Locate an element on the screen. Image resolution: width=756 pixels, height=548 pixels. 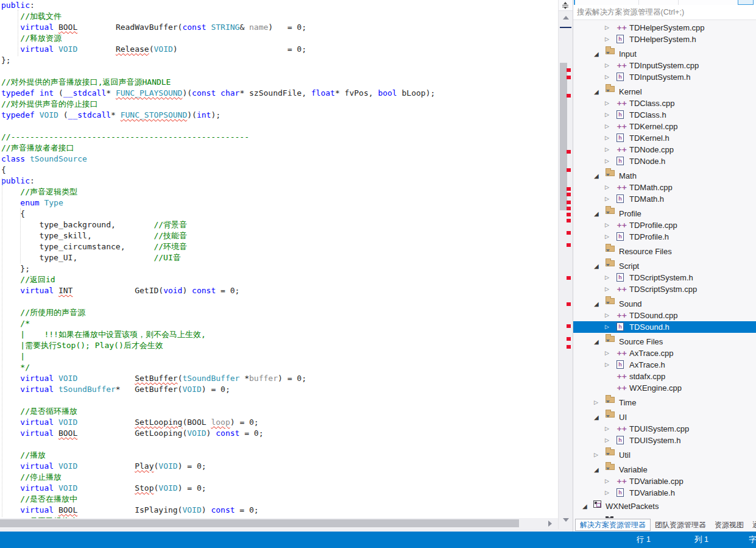
tree-item: ▷hTDKernel.h is located at coordinates (665, 138).